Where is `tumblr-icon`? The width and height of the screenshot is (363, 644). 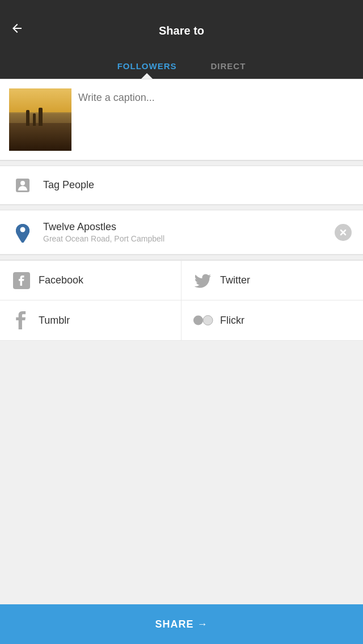 tumblr-icon is located at coordinates (22, 320).